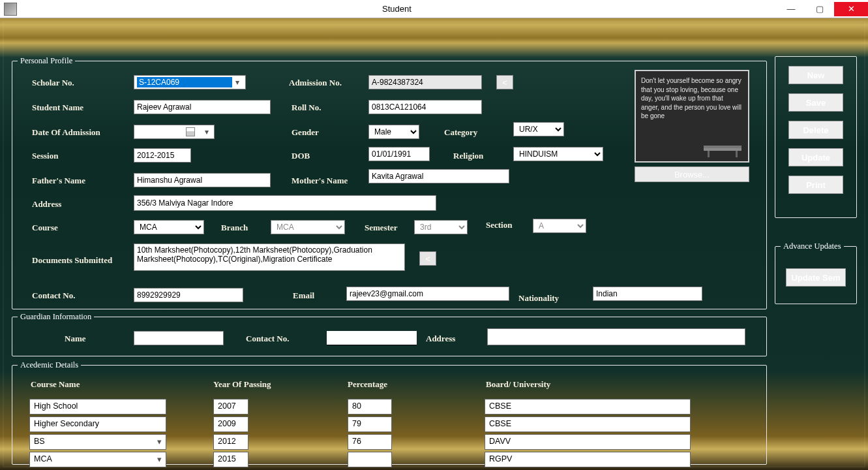 Image resolution: width=868 pixels, height=470 pixels. I want to click on course-cell-select: BS, so click(98, 442).